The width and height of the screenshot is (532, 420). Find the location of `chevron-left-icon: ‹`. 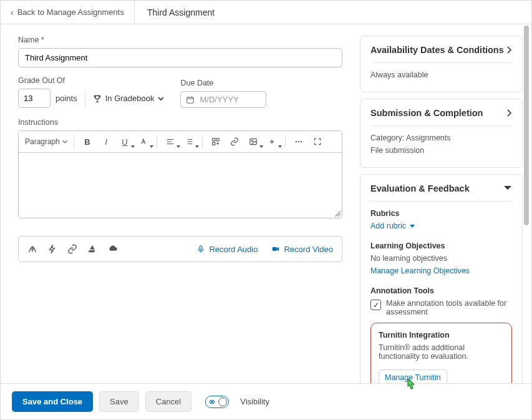

chevron-left-icon: ‹ is located at coordinates (12, 12).